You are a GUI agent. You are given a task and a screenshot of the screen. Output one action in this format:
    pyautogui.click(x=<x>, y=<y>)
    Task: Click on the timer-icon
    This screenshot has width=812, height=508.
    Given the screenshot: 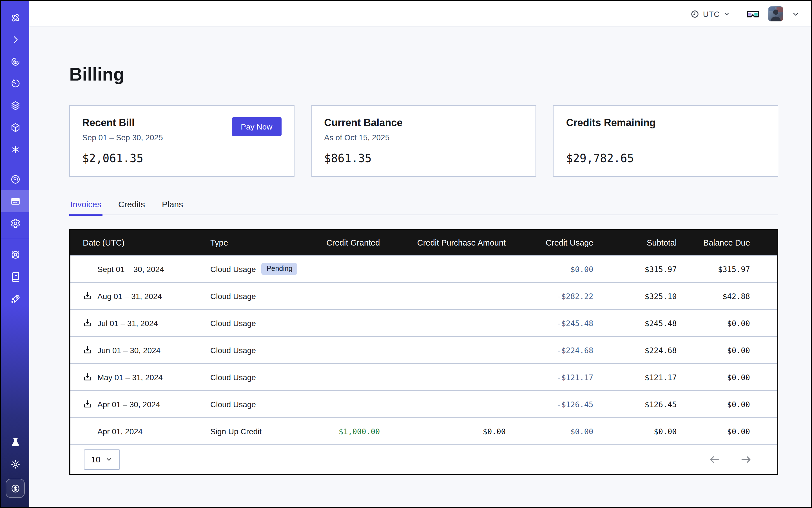 What is the action you would take?
    pyautogui.click(x=15, y=84)
    